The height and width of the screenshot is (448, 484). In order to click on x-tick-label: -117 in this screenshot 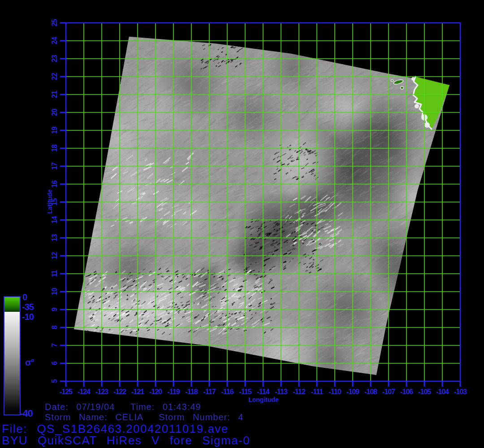, I will do `click(209, 392)`.